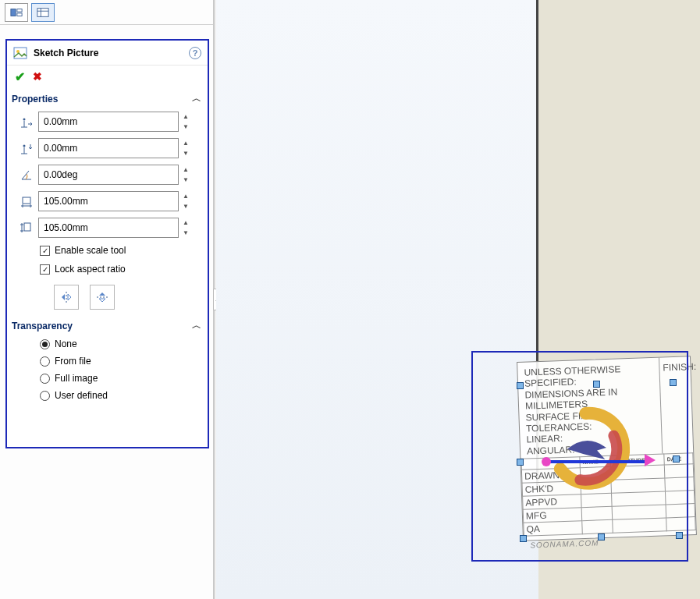 This screenshot has height=599, width=700. Describe the element at coordinates (523, 538) in the screenshot. I see `resize-handle-sw` at that location.